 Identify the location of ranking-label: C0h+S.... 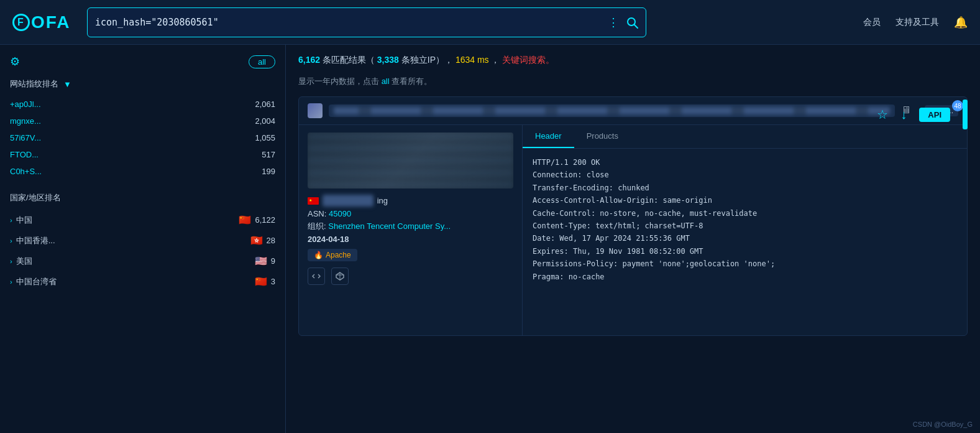
(26, 172).